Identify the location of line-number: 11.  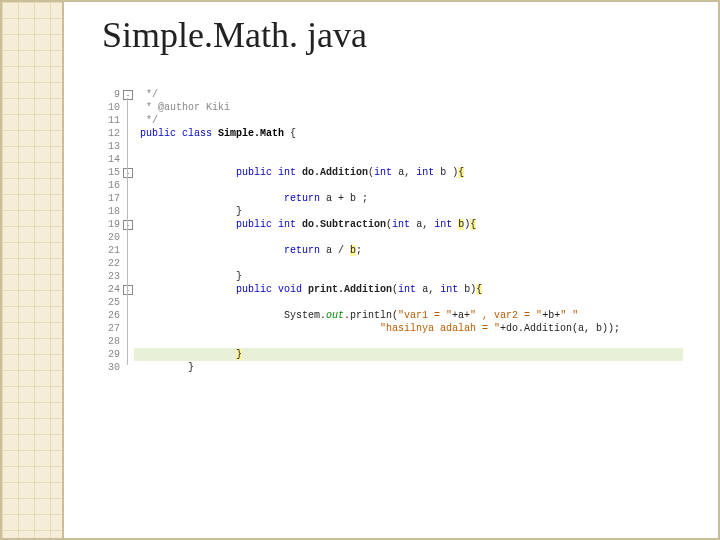
(109, 120).